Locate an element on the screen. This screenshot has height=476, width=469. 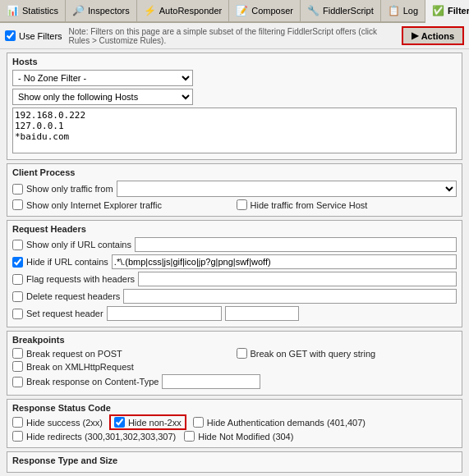
use-filters-checkbox is located at coordinates (10, 36).